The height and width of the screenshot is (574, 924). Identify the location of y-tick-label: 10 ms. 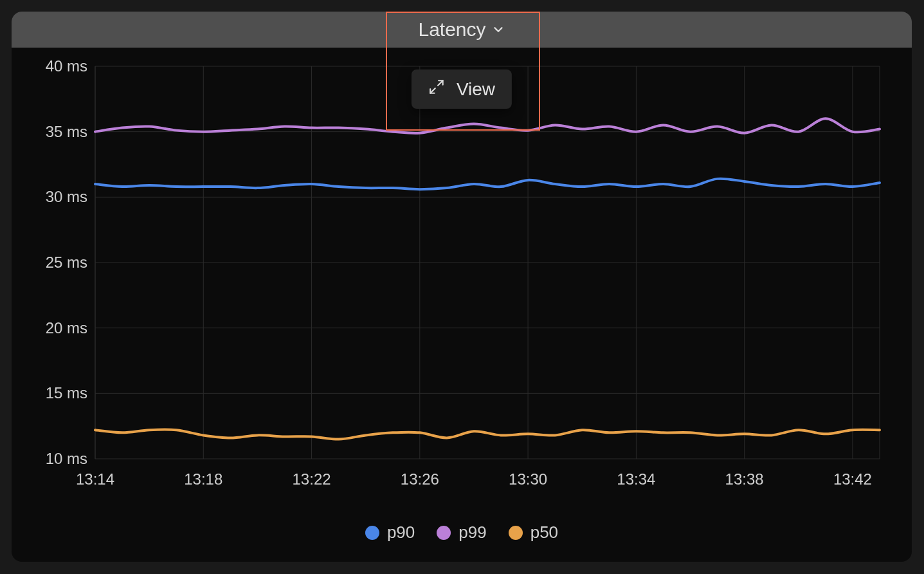
(67, 458).